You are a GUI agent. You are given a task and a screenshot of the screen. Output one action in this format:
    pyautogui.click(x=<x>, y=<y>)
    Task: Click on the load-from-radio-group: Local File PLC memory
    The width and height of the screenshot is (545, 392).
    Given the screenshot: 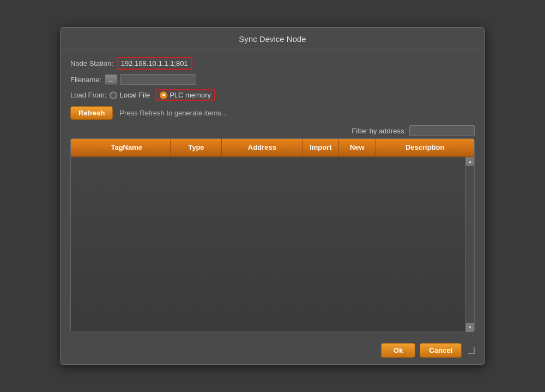 What is the action you would take?
    pyautogui.click(x=162, y=95)
    